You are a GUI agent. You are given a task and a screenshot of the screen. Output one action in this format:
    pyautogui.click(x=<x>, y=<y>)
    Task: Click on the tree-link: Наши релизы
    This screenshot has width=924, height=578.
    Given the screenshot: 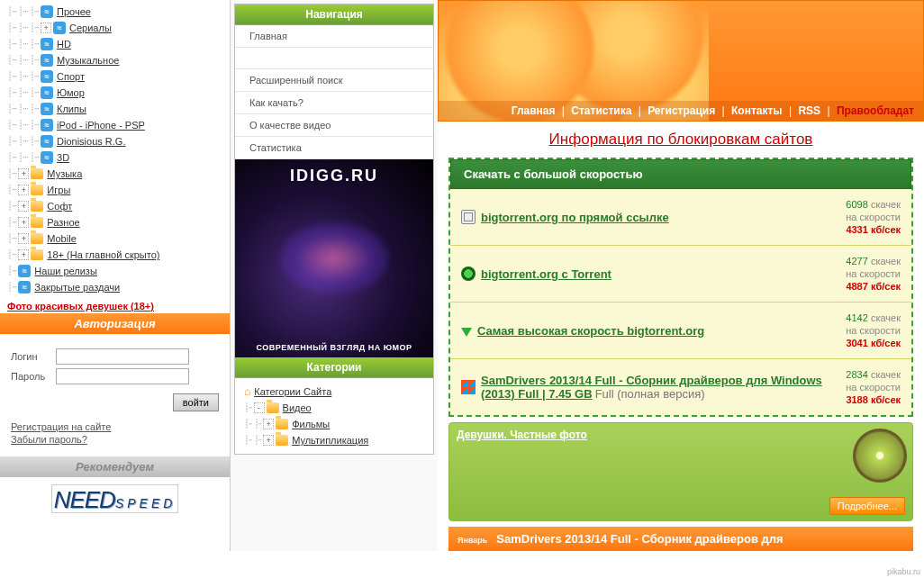 What is the action you would take?
    pyautogui.click(x=65, y=271)
    